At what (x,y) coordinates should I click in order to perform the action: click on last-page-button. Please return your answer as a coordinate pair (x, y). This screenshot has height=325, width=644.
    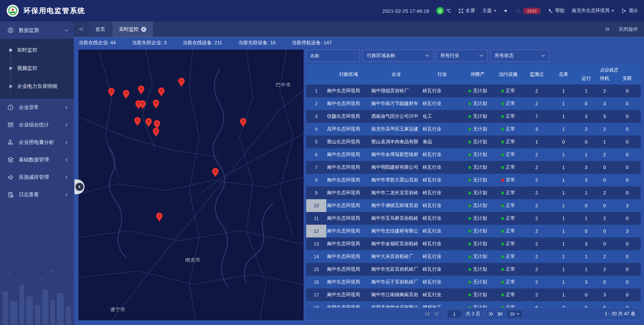
    Looking at the image, I should click on (500, 314).